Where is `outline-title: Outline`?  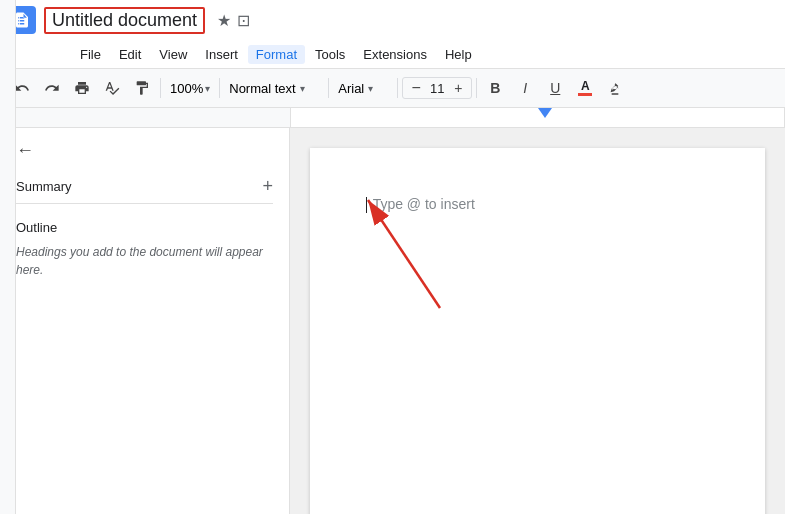 outline-title: Outline is located at coordinates (144, 228).